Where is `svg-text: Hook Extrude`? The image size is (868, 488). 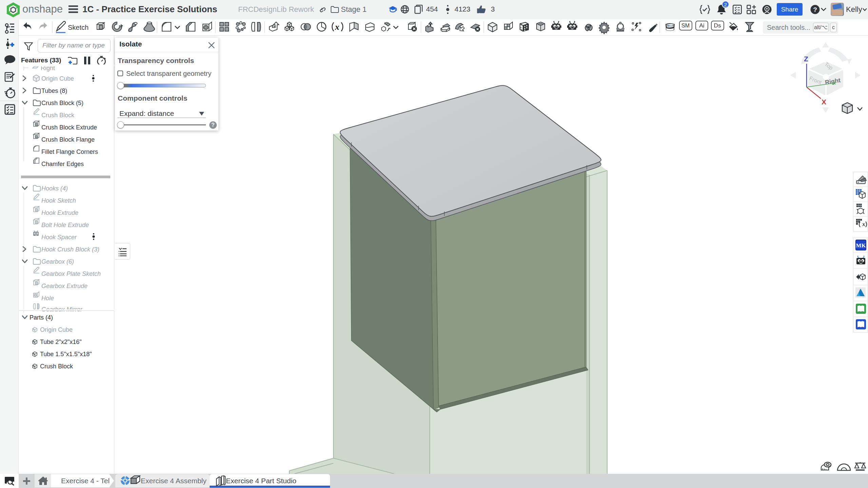 svg-text: Hook Extrude is located at coordinates (60, 213).